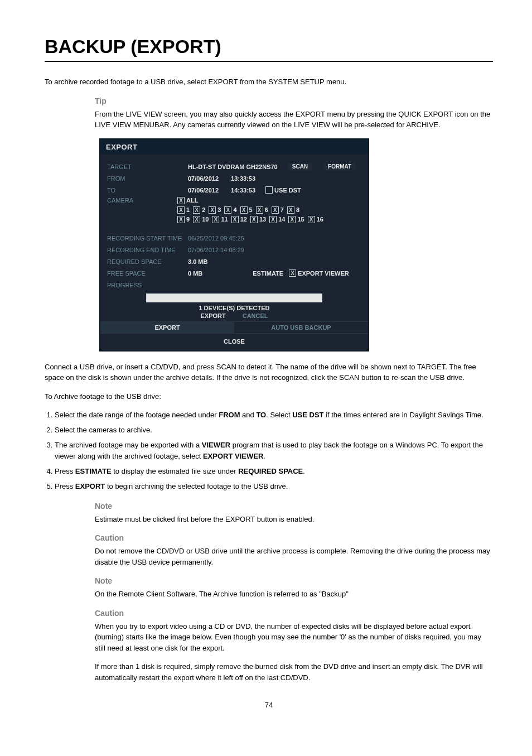 The width and height of the screenshot is (532, 756). I want to click on step-item: The archived footage may be exported wit…, so click(274, 451).